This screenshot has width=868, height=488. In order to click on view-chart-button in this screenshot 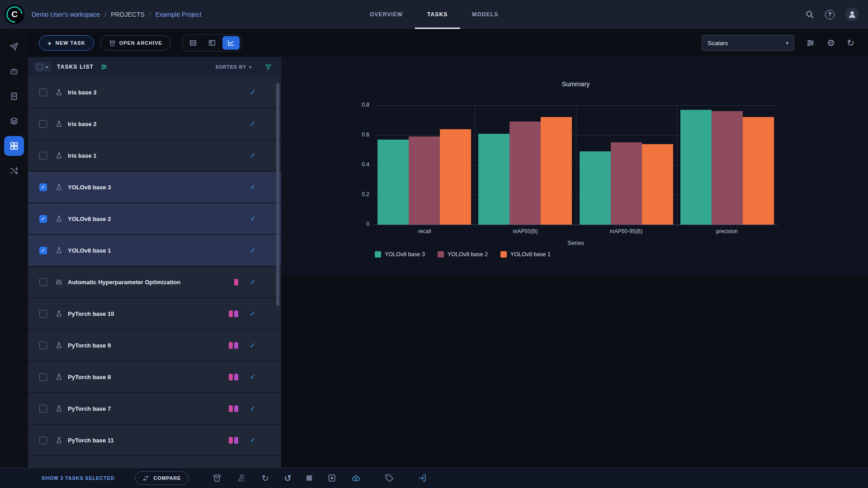, I will do `click(231, 43)`.